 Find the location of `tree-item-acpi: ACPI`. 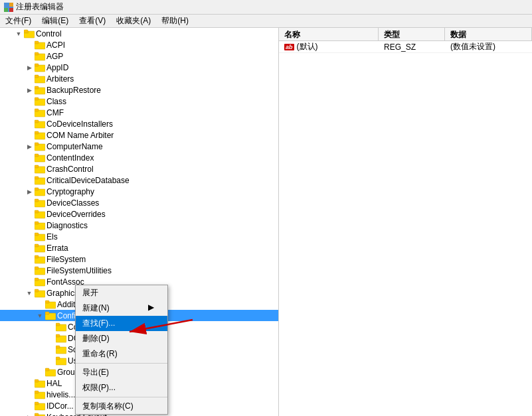

tree-item-acpi: ACPI is located at coordinates (139, 45).